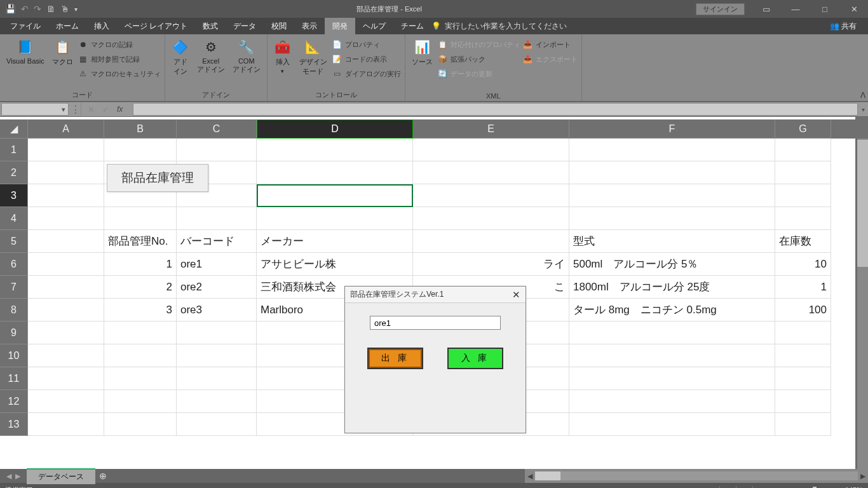 This screenshot has width=868, height=488. What do you see at coordinates (217, 129) in the screenshot?
I see `col-C: C` at bounding box center [217, 129].